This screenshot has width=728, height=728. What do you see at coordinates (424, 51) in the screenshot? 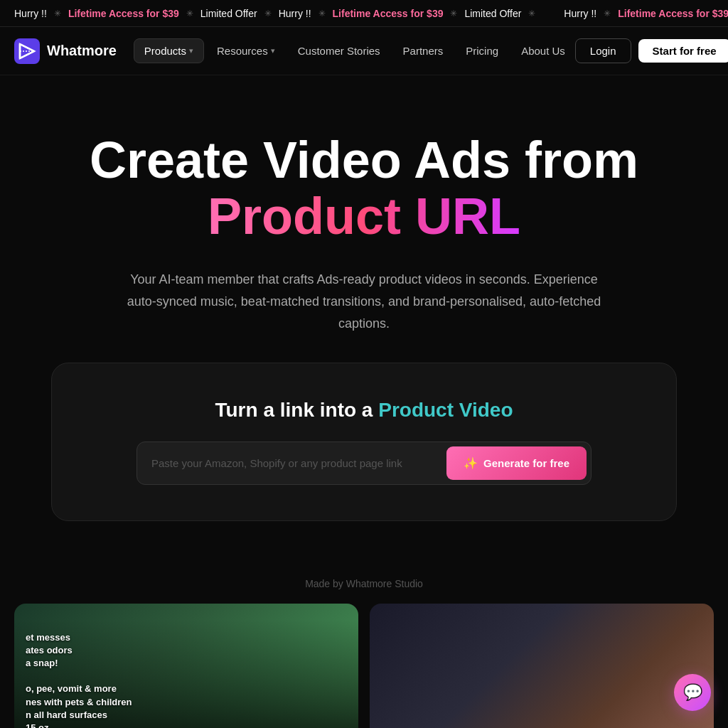
I see `nav-item-partners: Partners` at bounding box center [424, 51].